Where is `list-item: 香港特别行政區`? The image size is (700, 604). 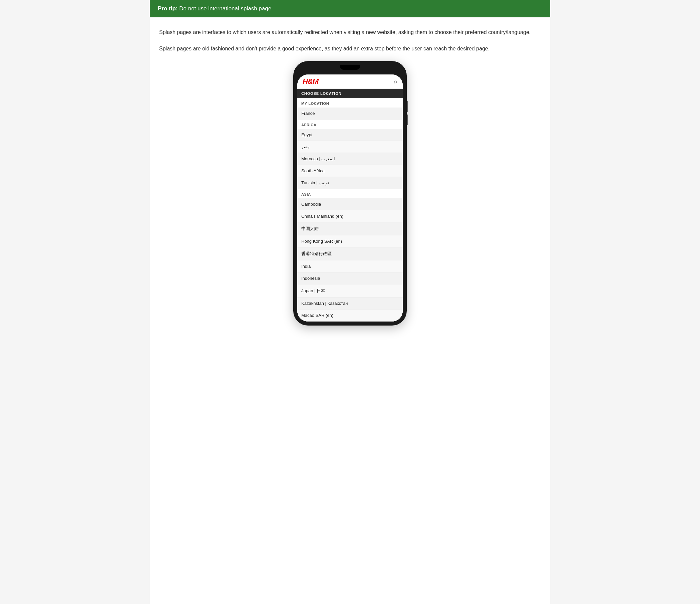
list-item: 香港特别行政區 is located at coordinates (350, 254).